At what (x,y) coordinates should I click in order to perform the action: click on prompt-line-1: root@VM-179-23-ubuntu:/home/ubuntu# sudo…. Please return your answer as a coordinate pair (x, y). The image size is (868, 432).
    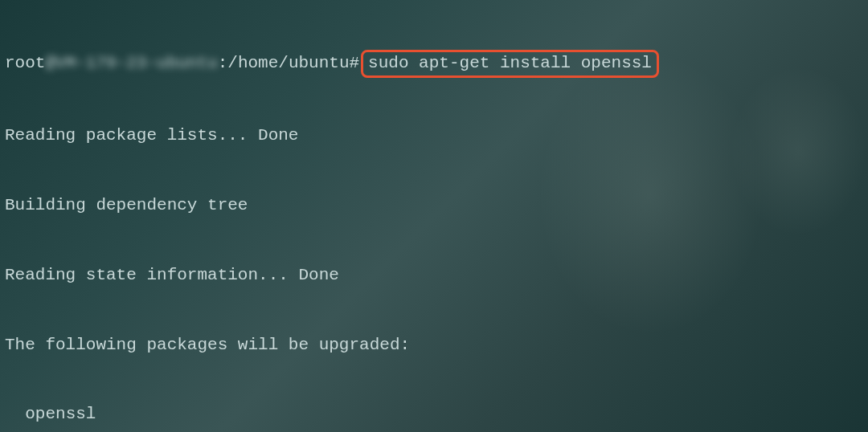
    Looking at the image, I should click on (434, 64).